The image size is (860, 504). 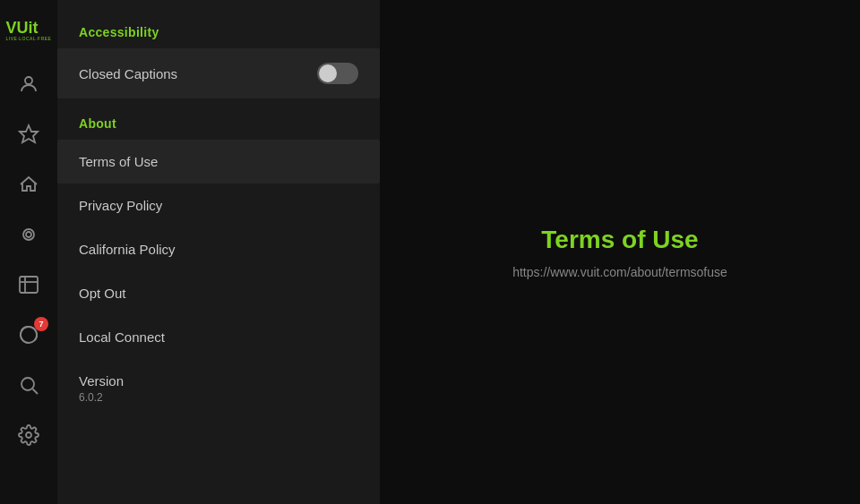 What do you see at coordinates (122, 337) in the screenshot?
I see `local-connect-label: Local Connect` at bounding box center [122, 337].